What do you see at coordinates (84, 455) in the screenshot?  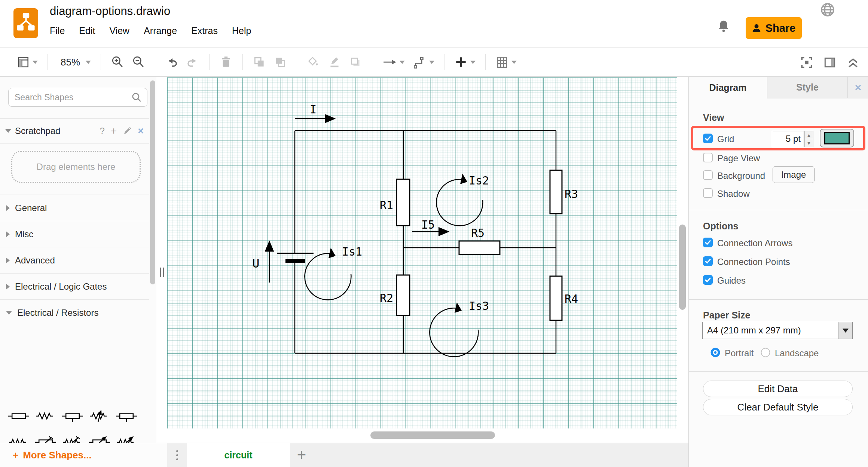 I see `more-shapes-button: + More Shapes...` at bounding box center [84, 455].